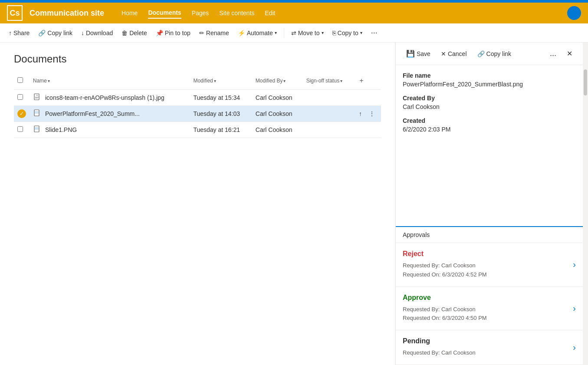 The image size is (588, 365). I want to click on sign-off-sort-icon: ▾, so click(341, 81).